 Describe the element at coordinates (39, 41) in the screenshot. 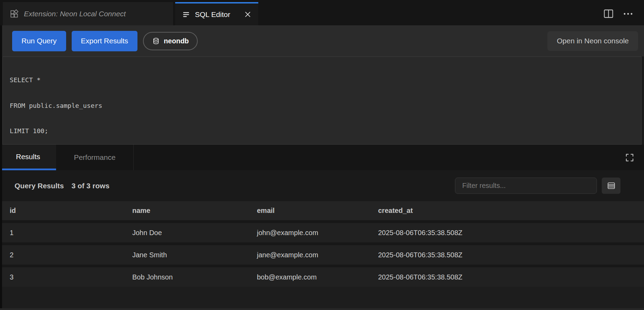

I see `run-query-button: Run Query` at that location.